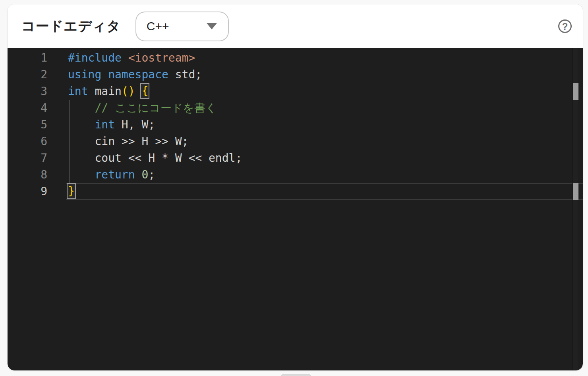  Describe the element at coordinates (565, 26) in the screenshot. I see `help-button: ?` at that location.